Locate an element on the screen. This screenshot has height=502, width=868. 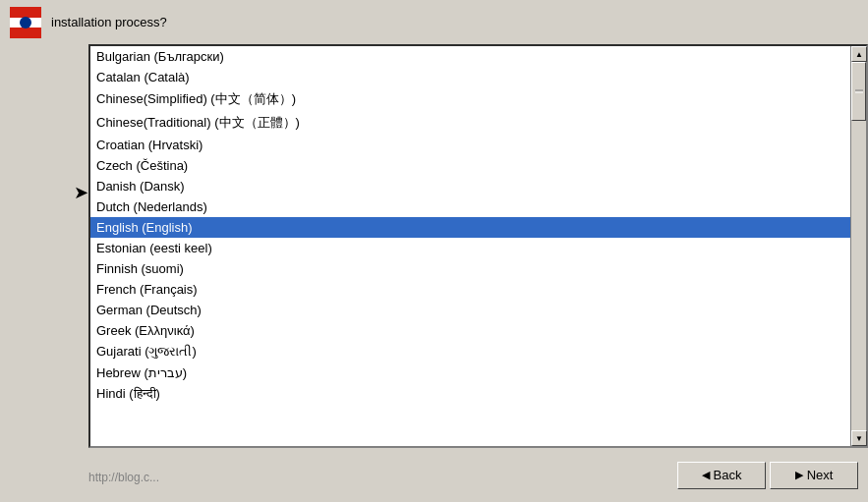
back-label: Back is located at coordinates (727, 475).